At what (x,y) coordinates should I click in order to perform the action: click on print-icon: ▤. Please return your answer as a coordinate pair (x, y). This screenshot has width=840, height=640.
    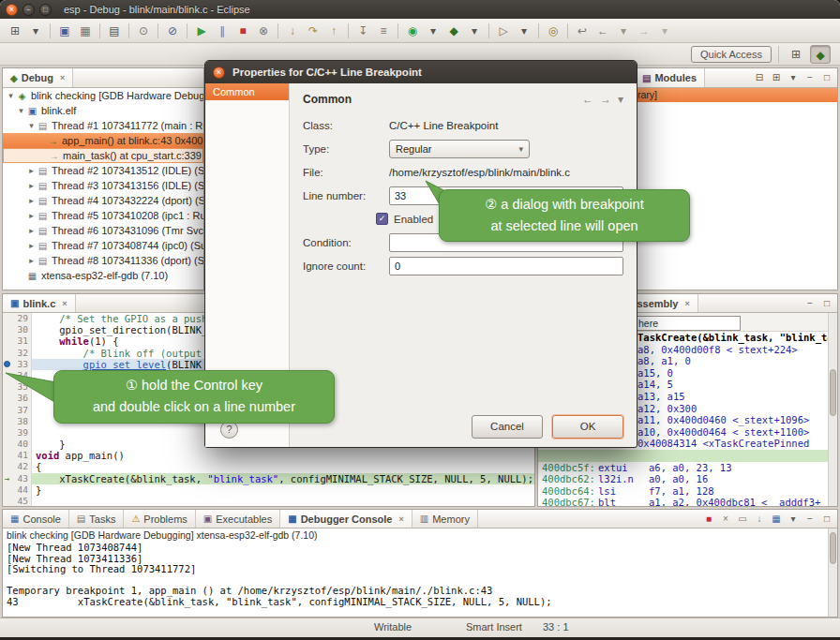
    Looking at the image, I should click on (114, 31).